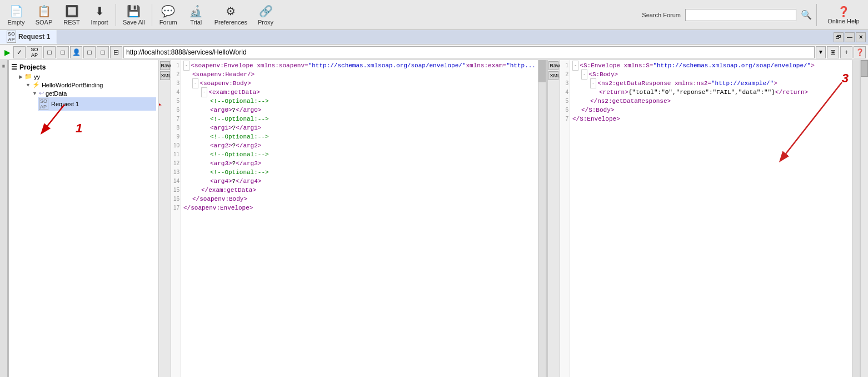 Image resolution: width=868 pixels, height=377 pixels. What do you see at coordinates (134, 22) in the screenshot?
I see `save-all-label: Save All` at bounding box center [134, 22].